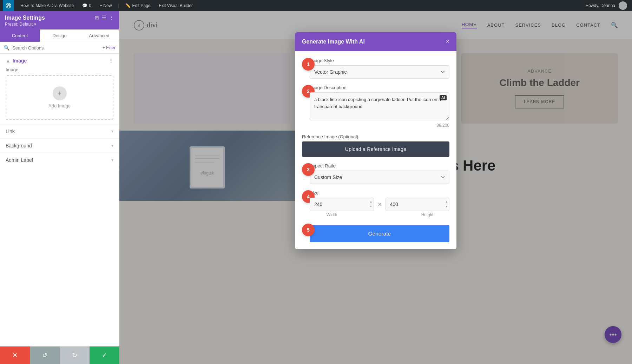  Describe the element at coordinates (60, 131) in the screenshot. I see `link-nav-item: Link ▾` at that location.